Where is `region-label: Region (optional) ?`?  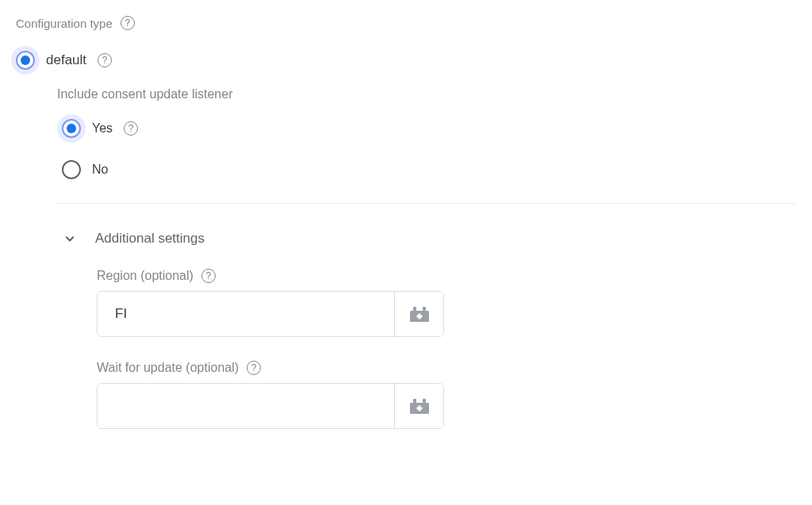
region-label: Region (optional) ? is located at coordinates (446, 276).